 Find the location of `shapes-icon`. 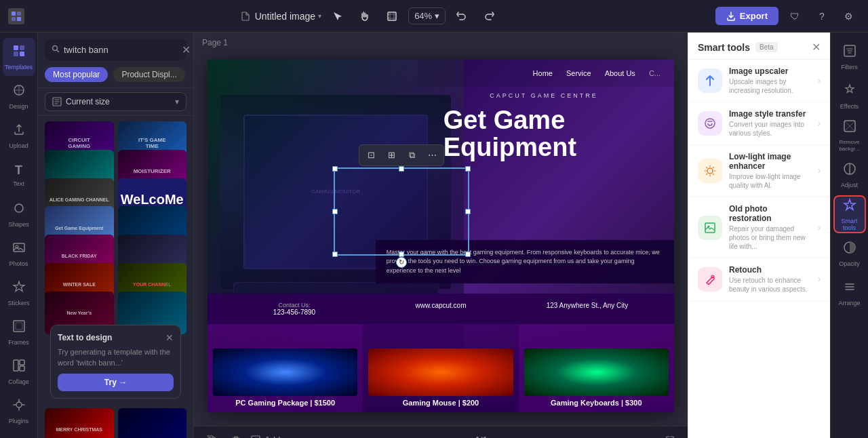

shapes-icon is located at coordinates (19, 210).